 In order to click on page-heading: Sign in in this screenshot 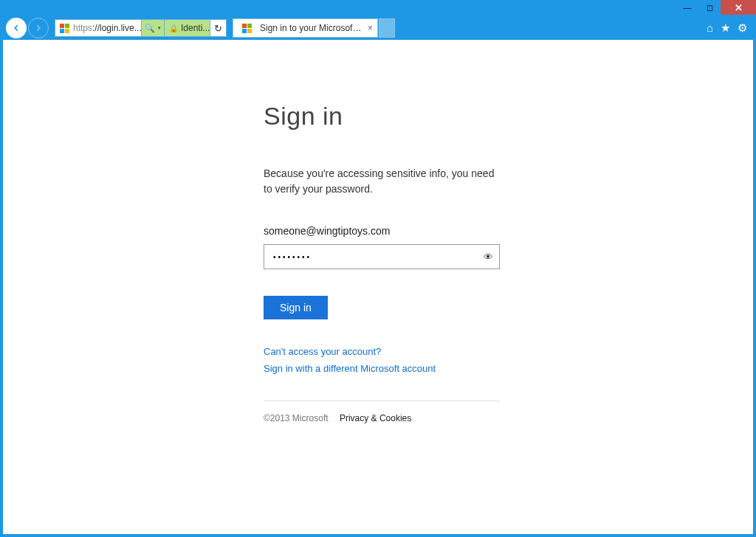, I will do `click(382, 117)`.